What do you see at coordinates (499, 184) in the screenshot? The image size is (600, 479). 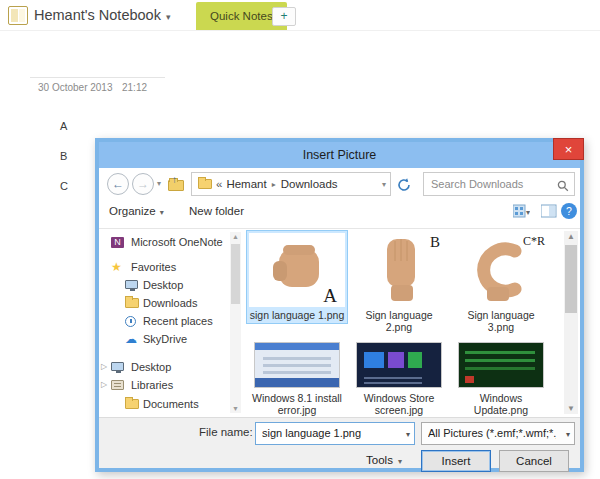 I see `search-box` at bounding box center [499, 184].